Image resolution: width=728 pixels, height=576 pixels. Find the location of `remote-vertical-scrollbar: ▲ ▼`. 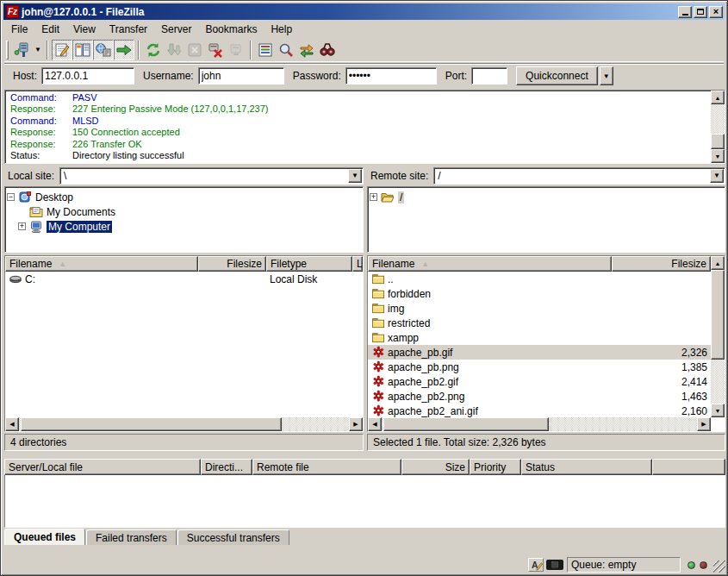

remote-vertical-scrollbar: ▲ ▼ is located at coordinates (718, 336).